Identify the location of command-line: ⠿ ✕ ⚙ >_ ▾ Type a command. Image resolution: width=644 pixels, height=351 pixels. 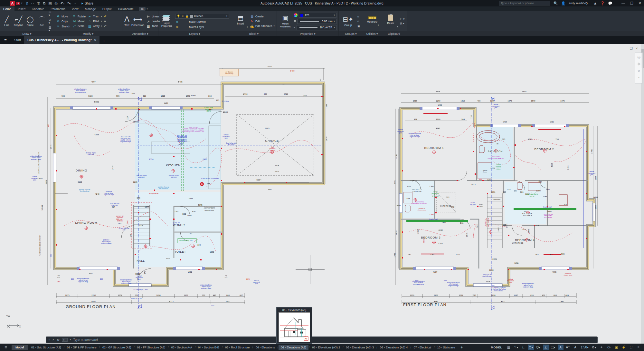
(322, 340).